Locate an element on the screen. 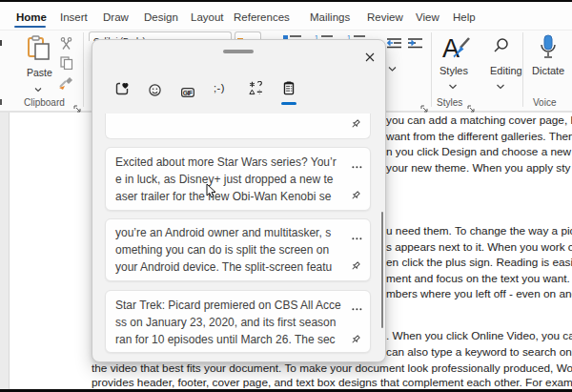 This screenshot has width=572, height=392. svg-text: GIF is located at coordinates (188, 93).